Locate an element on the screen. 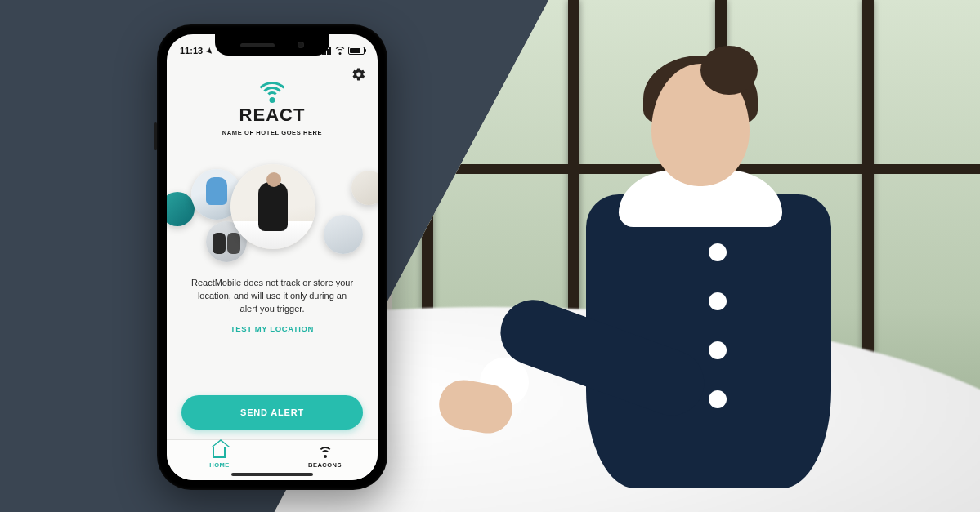  status-time: 11:13 is located at coordinates (191, 51).